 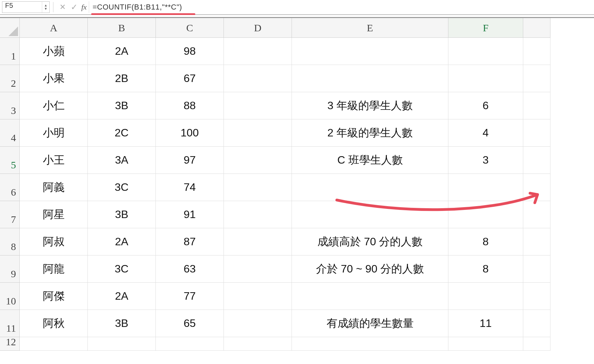 I want to click on cell-E9: 介於 70 ~ 90 分的人數, so click(x=370, y=269).